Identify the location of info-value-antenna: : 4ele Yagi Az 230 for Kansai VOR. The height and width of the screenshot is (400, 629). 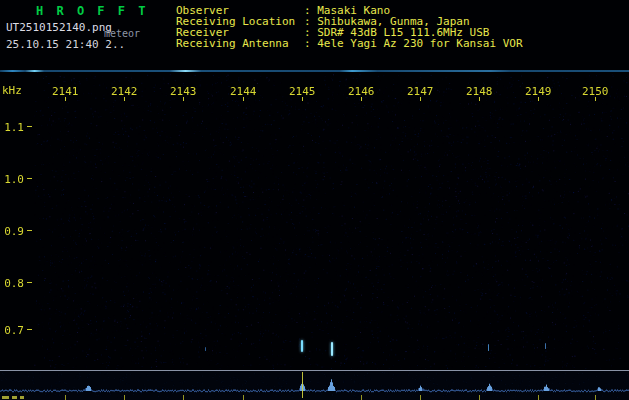
(414, 44).